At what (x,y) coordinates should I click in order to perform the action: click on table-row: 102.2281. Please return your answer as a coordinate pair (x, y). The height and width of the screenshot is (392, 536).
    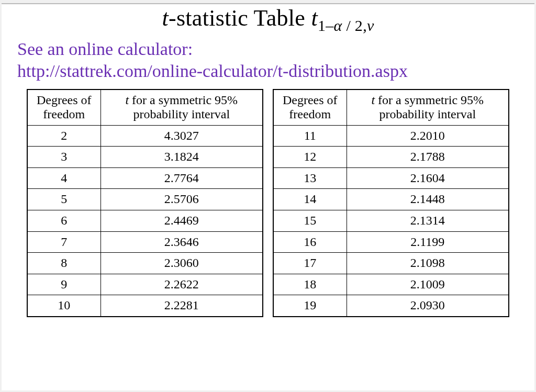
    Looking at the image, I should click on (145, 306).